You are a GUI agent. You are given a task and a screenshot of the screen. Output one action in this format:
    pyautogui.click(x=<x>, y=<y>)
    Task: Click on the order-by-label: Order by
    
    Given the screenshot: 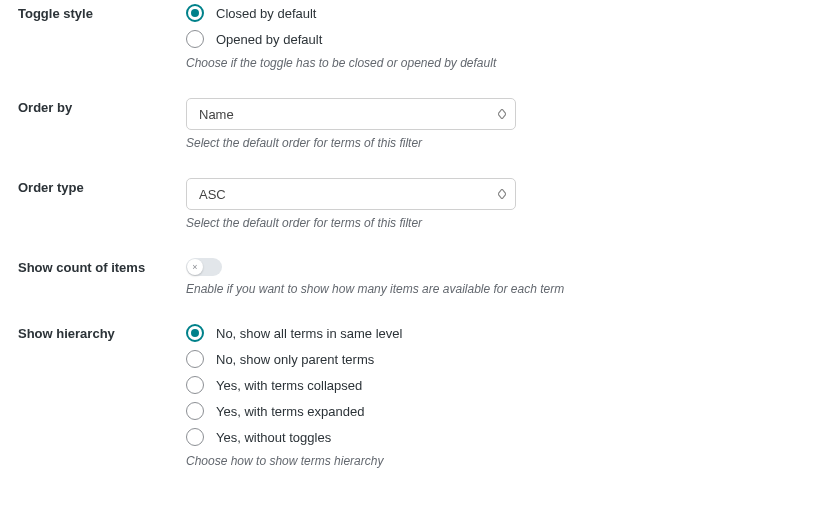 What is the action you would take?
    pyautogui.click(x=45, y=108)
    